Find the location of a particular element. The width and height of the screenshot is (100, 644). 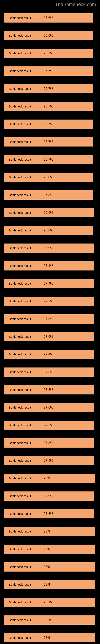

bar-row: Bottleneck result97.1% is located at coordinates (50, 266).